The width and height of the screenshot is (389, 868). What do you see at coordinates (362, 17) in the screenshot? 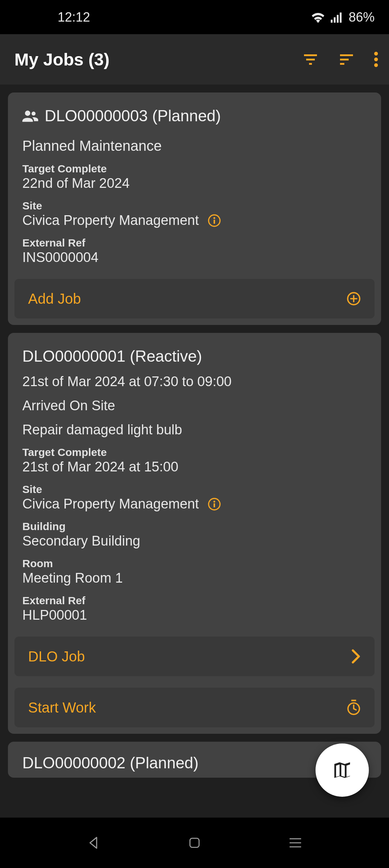
I see `status-battery: 86%` at bounding box center [362, 17].